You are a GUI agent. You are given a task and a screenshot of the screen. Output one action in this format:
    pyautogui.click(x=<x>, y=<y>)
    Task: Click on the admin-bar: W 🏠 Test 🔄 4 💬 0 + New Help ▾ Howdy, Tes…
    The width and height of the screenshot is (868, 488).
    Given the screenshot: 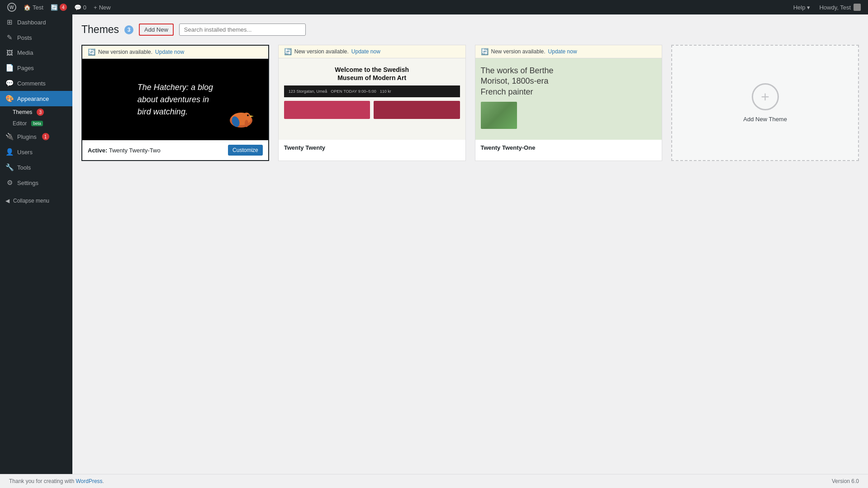 What is the action you would take?
    pyautogui.click(x=434, y=7)
    